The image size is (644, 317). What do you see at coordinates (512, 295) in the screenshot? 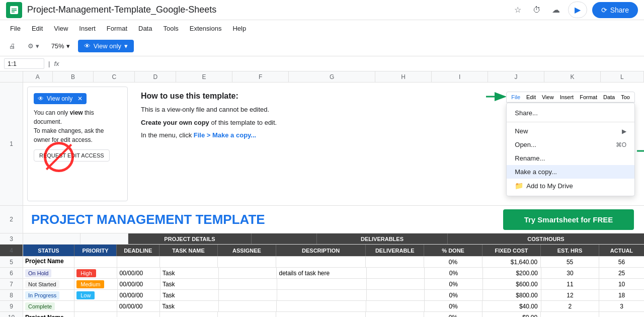
I see `cell-8-cost: $800.00` at bounding box center [512, 295].